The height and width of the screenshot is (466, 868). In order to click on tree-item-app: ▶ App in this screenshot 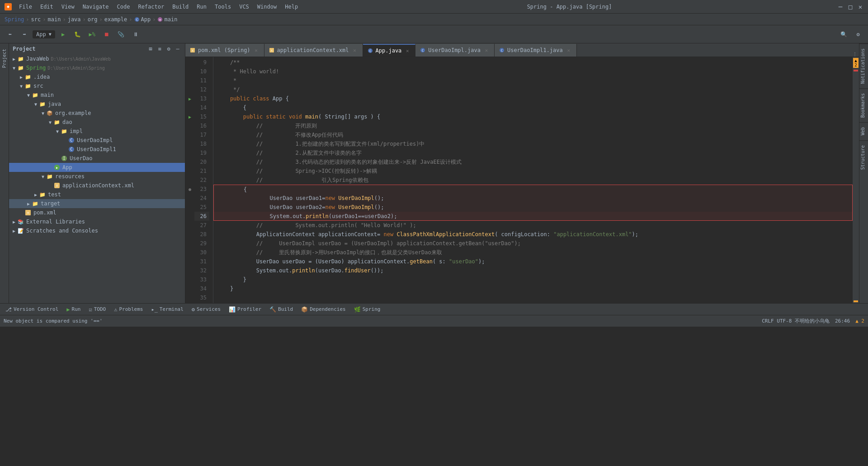, I will do `click(97, 167)`.